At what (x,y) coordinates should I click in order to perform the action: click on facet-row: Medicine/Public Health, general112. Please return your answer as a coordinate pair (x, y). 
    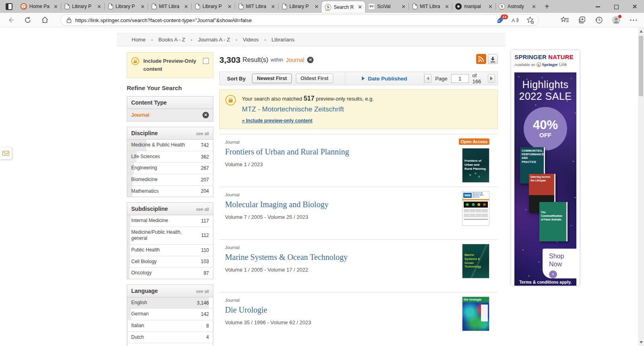
    Looking at the image, I should click on (170, 236).